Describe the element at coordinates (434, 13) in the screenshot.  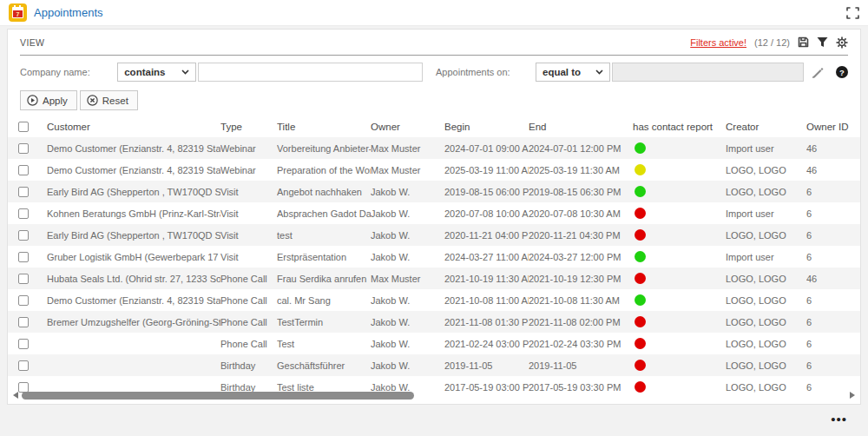
I see `top-bar: 7 Appointments` at that location.